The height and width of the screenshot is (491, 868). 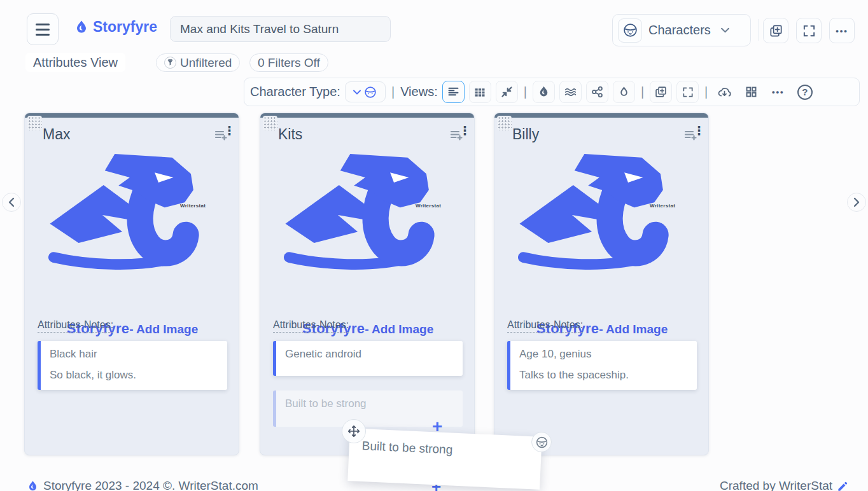 What do you see at coordinates (453, 92) in the screenshot?
I see `list-view-icon` at bounding box center [453, 92].